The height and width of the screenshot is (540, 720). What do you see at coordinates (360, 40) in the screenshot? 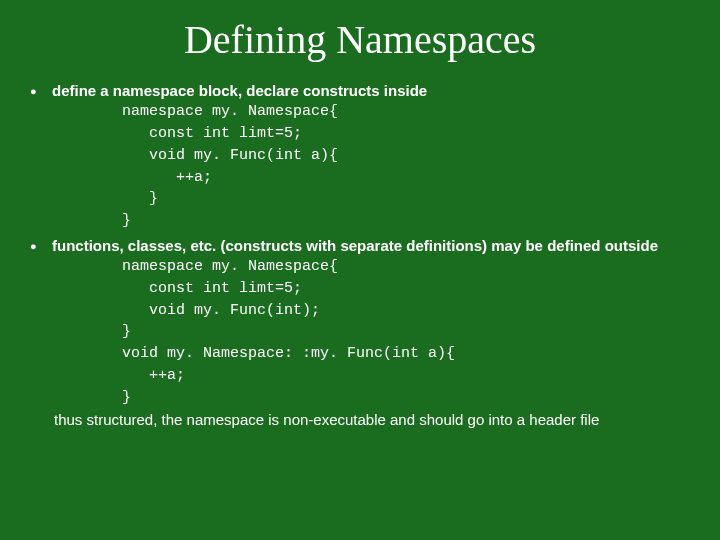
I see `slide-title: Defining Namespaces` at bounding box center [360, 40].